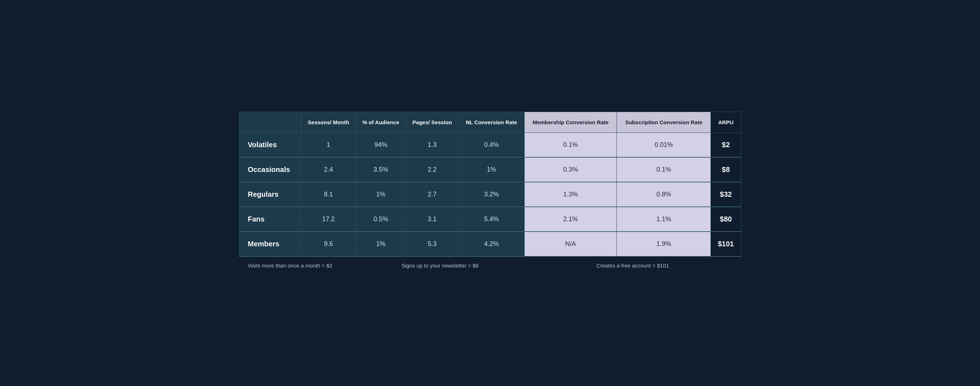 The image size is (980, 386). What do you see at coordinates (571, 170) in the screenshot?
I see `row-membership: 0.3%` at bounding box center [571, 170].